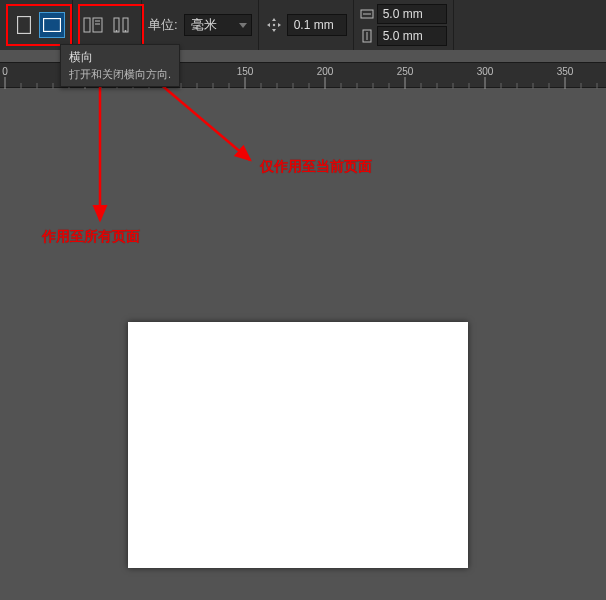 Image resolution: width=606 pixels, height=600 pixels. What do you see at coordinates (367, 14) in the screenshot?
I see `width-icon` at bounding box center [367, 14].